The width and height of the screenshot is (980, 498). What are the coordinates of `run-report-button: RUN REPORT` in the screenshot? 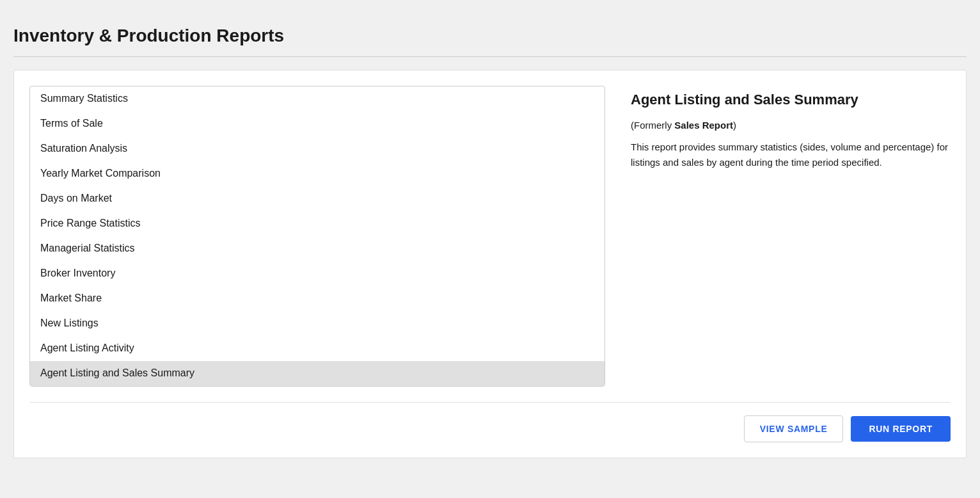 It's located at (901, 429).